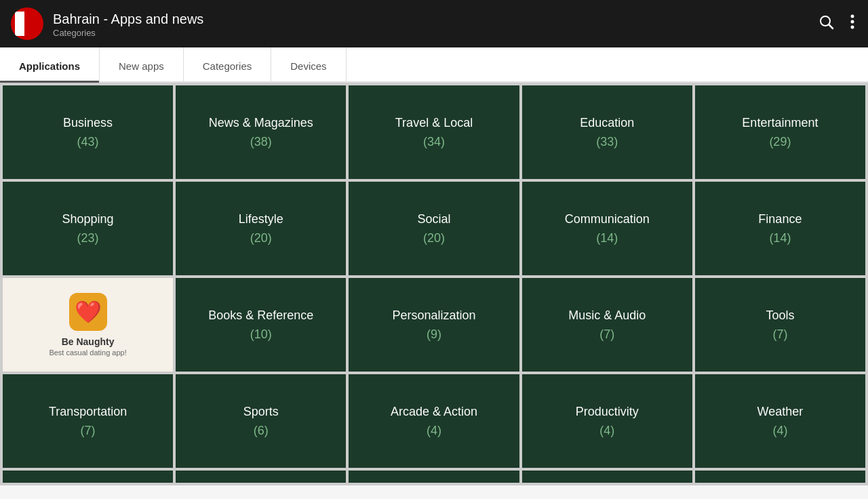  I want to click on app-logo, so click(27, 24).